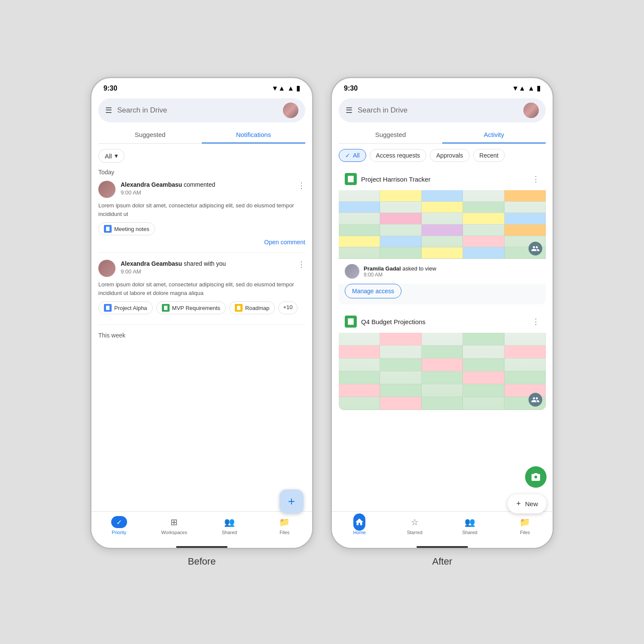 This screenshot has height=644, width=644. I want to click on plus-icon-new: +, so click(519, 504).